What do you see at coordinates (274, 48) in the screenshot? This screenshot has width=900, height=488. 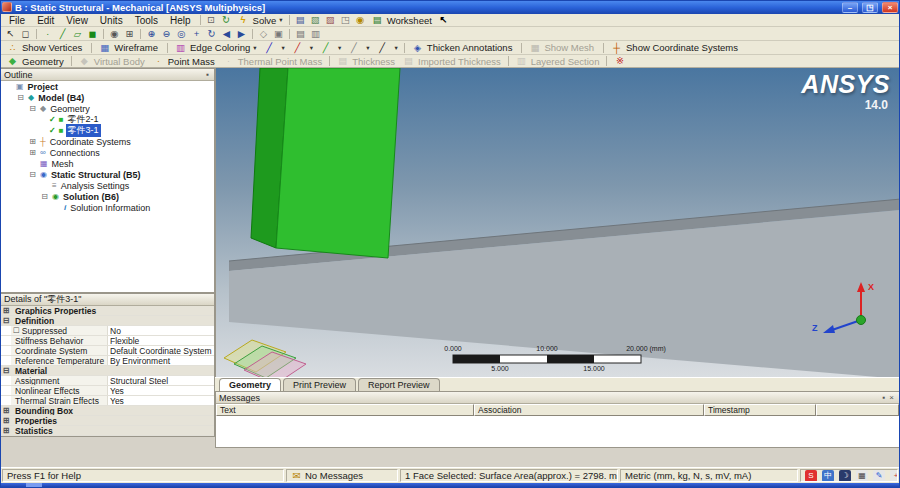 I see `edge-blue-dropdown: ╱ ▾` at bounding box center [274, 48].